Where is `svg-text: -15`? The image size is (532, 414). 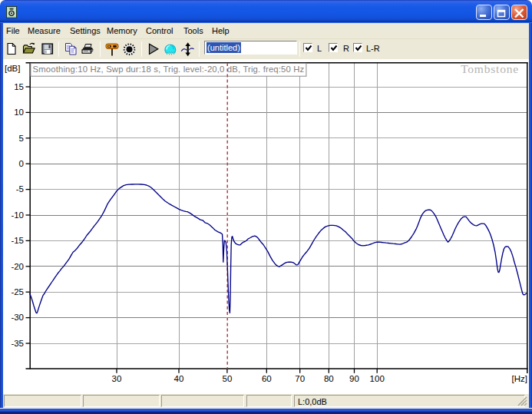
svg-text: -15 is located at coordinates (17, 240).